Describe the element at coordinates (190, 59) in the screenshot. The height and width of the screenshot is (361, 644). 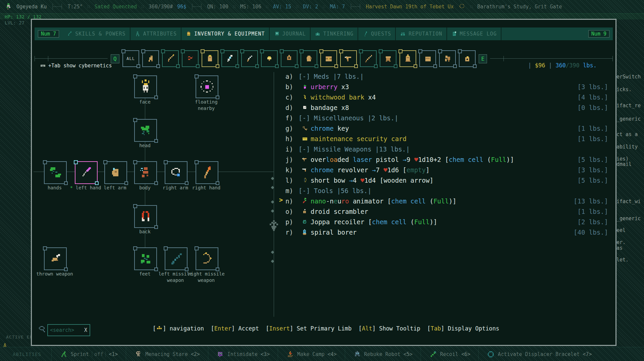
I see `filter-category-ant-icon` at that location.